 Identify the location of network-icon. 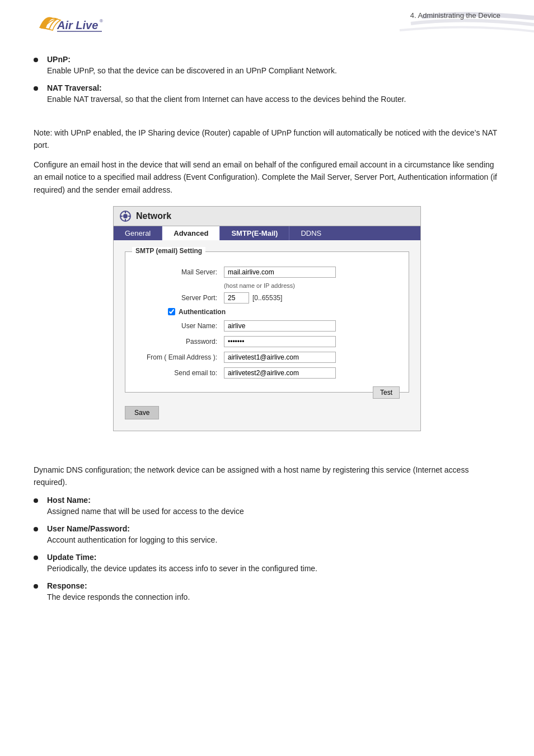
(125, 216).